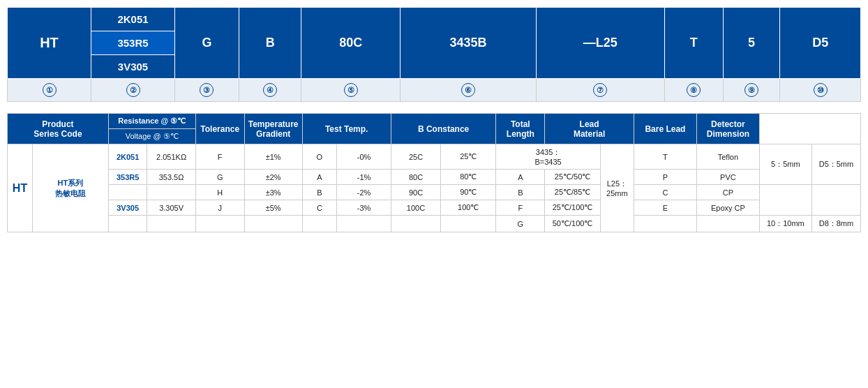 The image size is (868, 388). Describe the element at coordinates (572, 208) in the screenshot. I see `b-val-f: 25℃/100℃` at that location.